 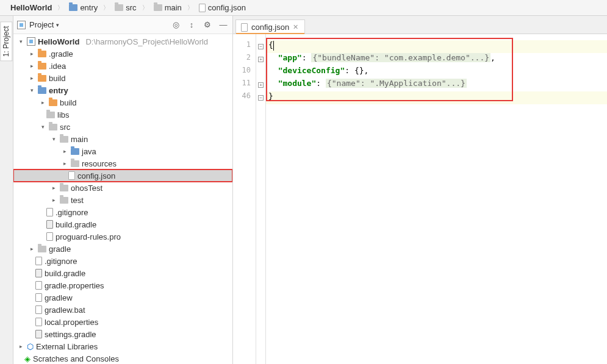 What do you see at coordinates (57, 25) in the screenshot?
I see `caret-down-icon: ▾` at bounding box center [57, 25].